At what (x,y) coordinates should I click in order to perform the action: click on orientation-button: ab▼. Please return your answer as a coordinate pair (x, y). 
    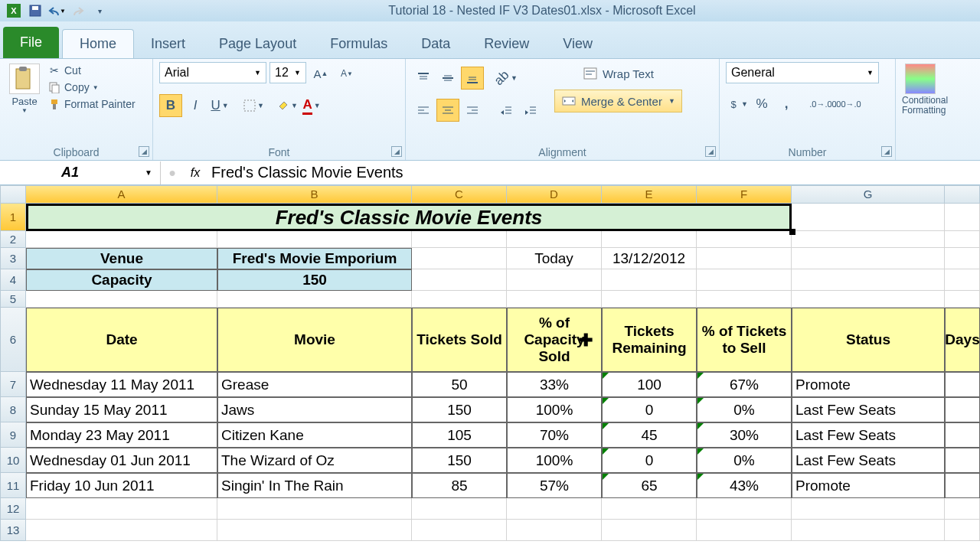
    Looking at the image, I should click on (506, 78).